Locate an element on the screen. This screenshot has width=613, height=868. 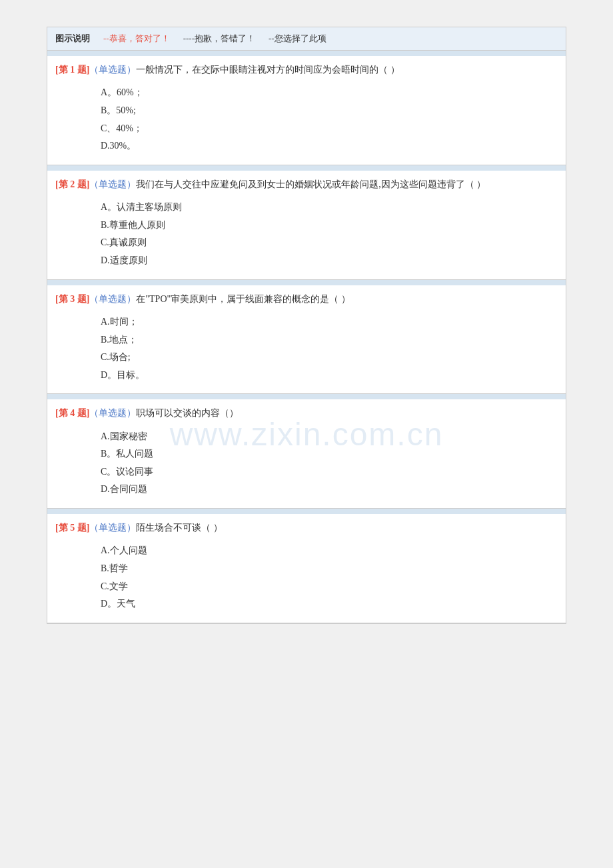
legend-selected: --您选择了此项 is located at coordinates (297, 39).